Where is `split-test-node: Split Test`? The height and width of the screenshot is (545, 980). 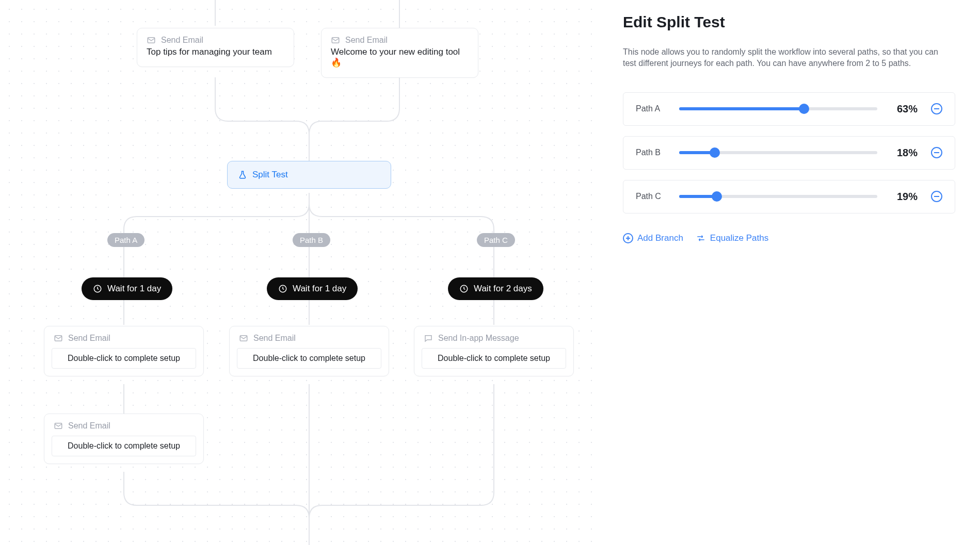
split-test-node: Split Test is located at coordinates (309, 175).